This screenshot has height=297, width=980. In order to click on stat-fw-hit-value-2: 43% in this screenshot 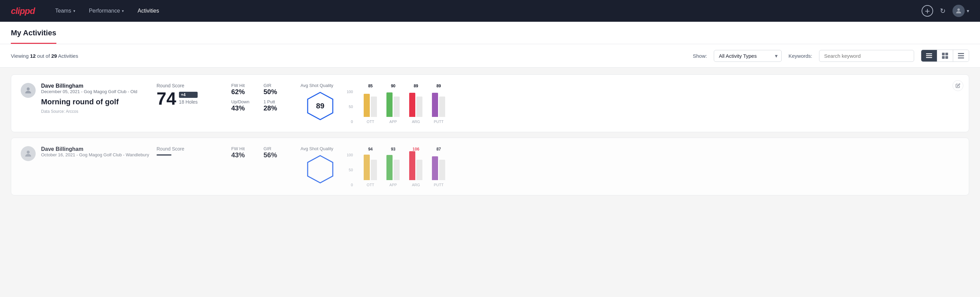, I will do `click(246, 155)`.